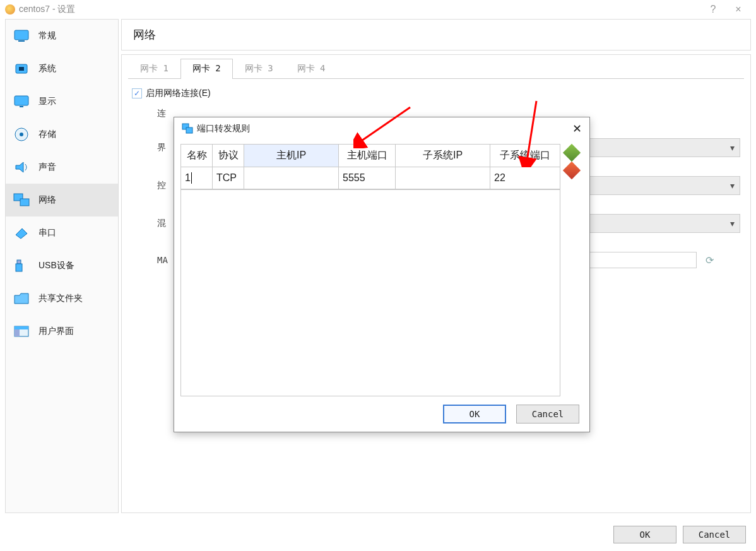 The height and width of the screenshot is (551, 756). Describe the element at coordinates (197, 156) in the screenshot. I see `col-name: 名称` at that location.